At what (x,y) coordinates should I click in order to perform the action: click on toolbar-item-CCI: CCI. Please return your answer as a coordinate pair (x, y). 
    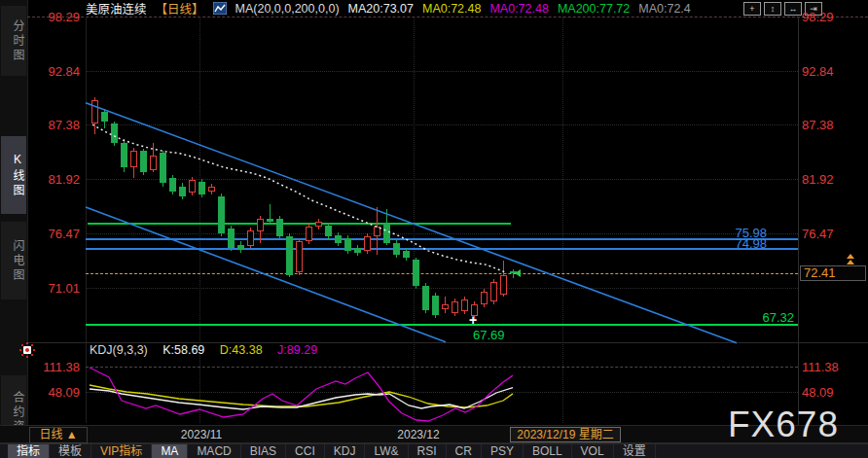
    Looking at the image, I should click on (306, 451).